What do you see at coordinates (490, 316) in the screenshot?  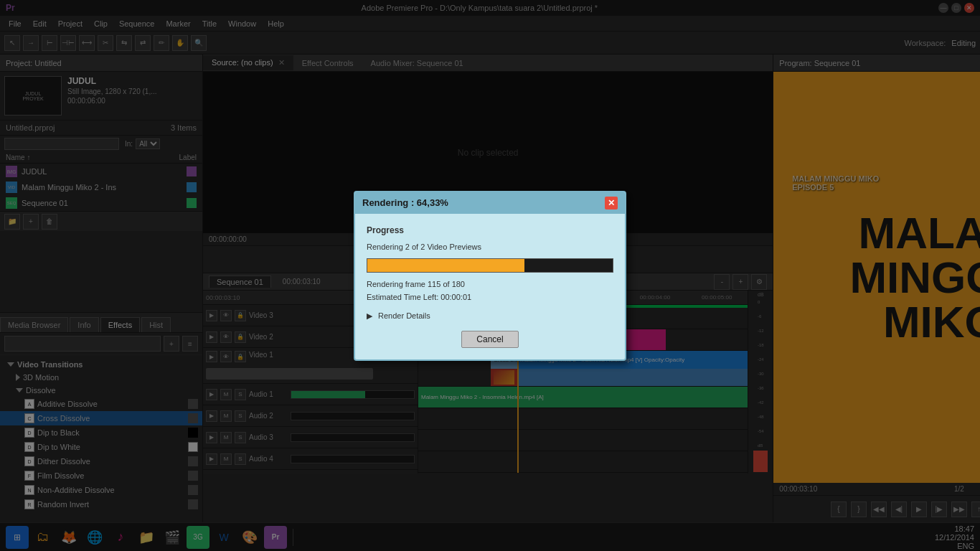 I see `render-details-row: ▶ Render Details` at bounding box center [490, 316].